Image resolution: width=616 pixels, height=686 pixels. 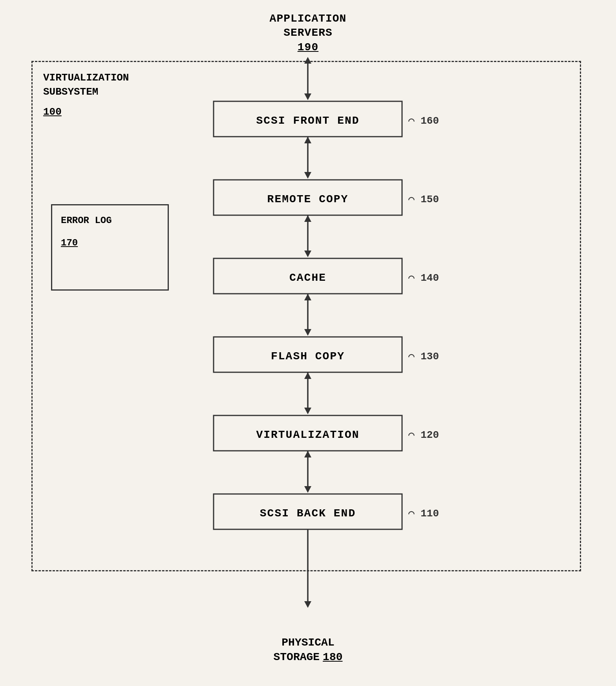 I want to click on app-servers-line1: APPLICATION, so click(x=308, y=19).